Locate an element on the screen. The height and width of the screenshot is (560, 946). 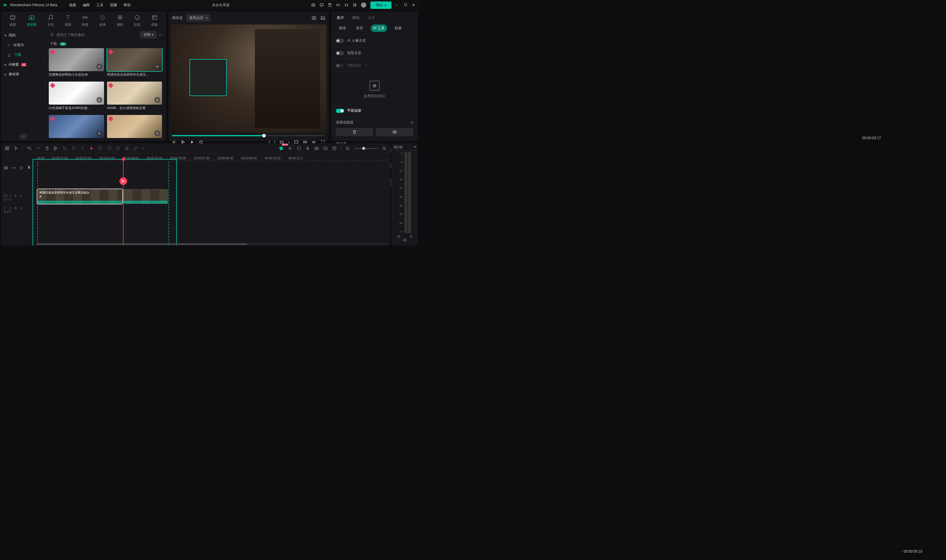
split-icon is located at coordinates (56, 148).